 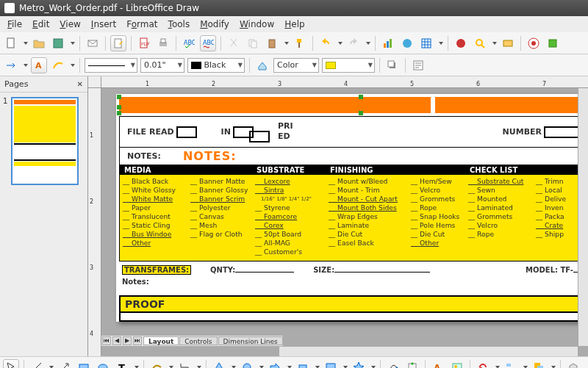 I want to click on new-button, so click(x=11, y=43).